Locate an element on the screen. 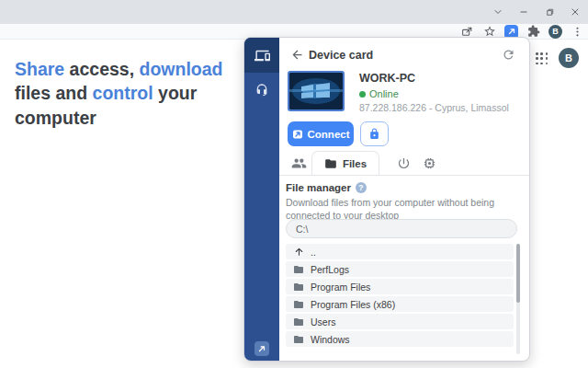 This screenshot has height=368, width=588. tabs-divider is located at coordinates (404, 175).